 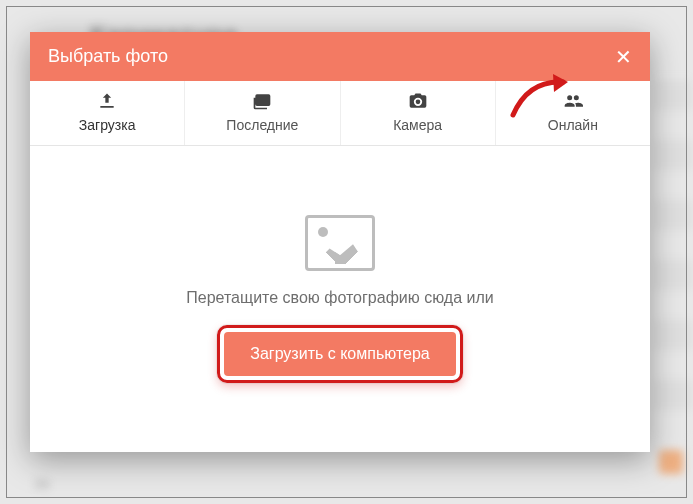 I want to click on camera-icon, so click(x=418, y=102).